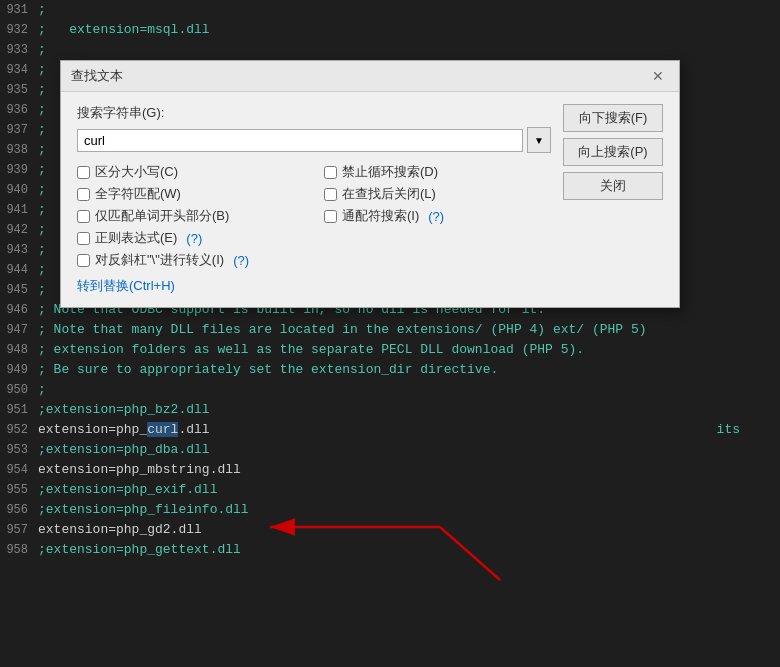 The image size is (780, 667). Describe the element at coordinates (140, 470) in the screenshot. I see `line-content: extension=php_mbstring.dll` at that location.